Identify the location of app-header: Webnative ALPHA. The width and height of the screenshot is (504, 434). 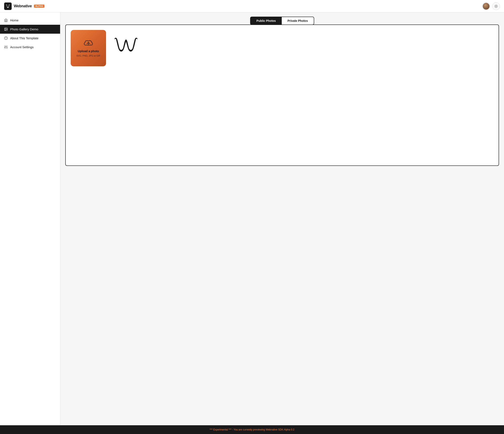
(252, 6).